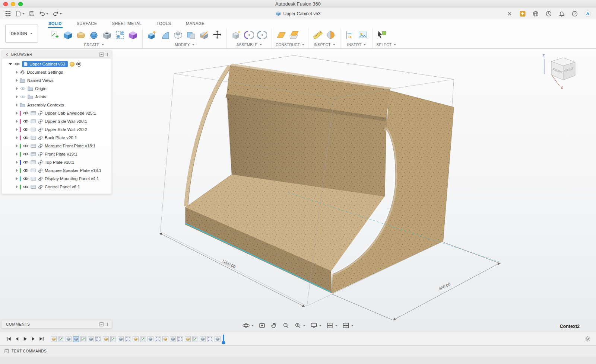 Image resolution: width=596 pixels, height=364 pixels. Describe the element at coordinates (588, 14) in the screenshot. I see `appbar-profile-button` at that location.